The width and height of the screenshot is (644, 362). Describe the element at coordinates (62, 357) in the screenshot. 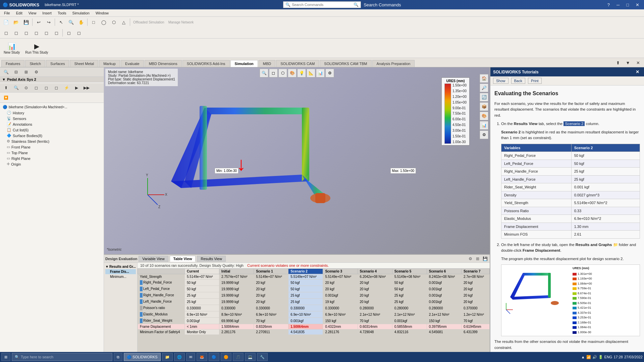

I see `taskbar-search-bar: 🔍` at that location.